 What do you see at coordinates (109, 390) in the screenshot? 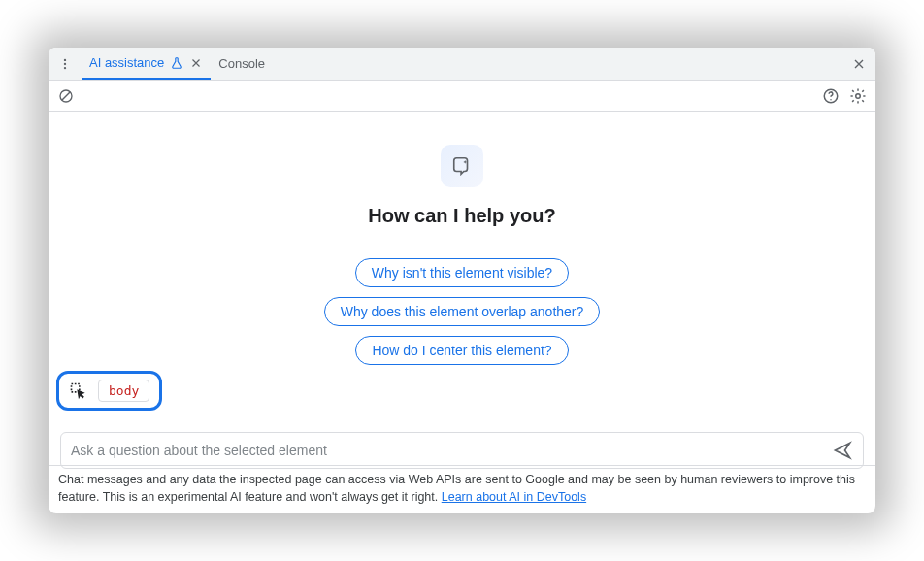
I see `element-selector-highlight: body` at bounding box center [109, 390].